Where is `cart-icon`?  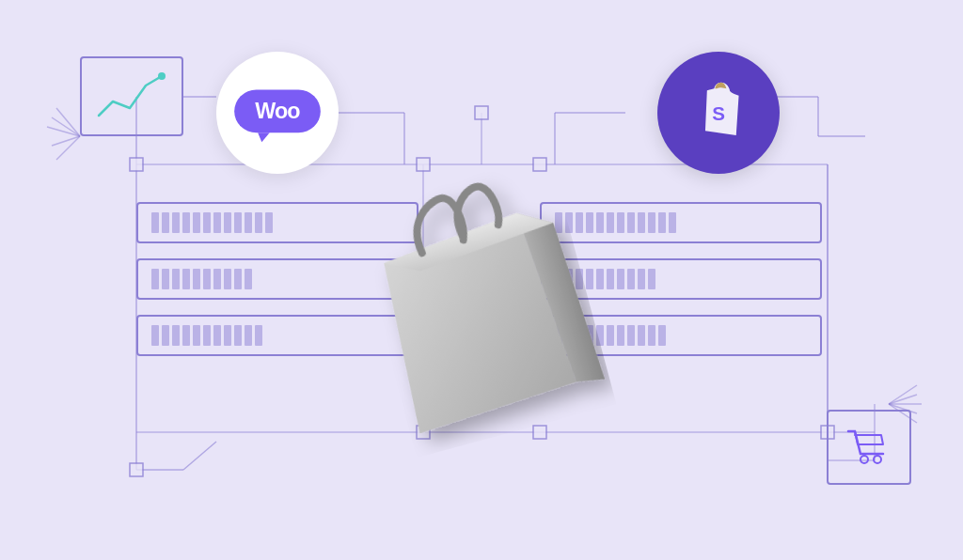
cart-icon is located at coordinates (869, 447).